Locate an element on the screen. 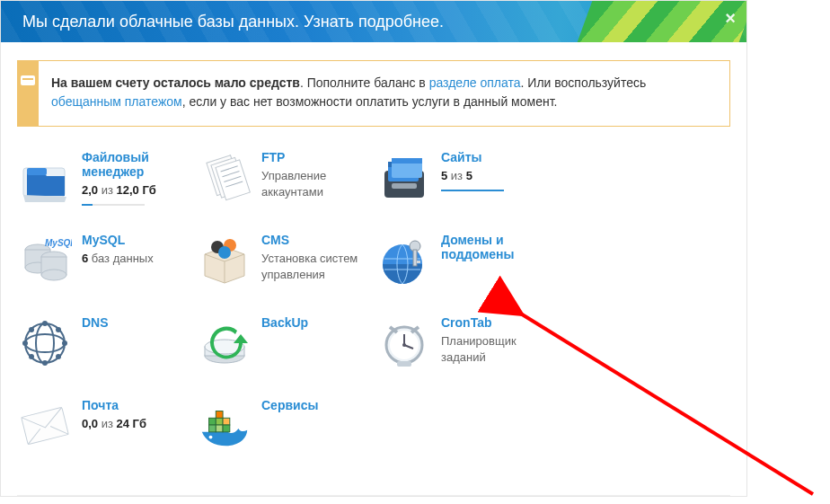 This screenshot has height=504, width=830. tile-cms: CMS Установка систем управления is located at coordinates (287, 267).